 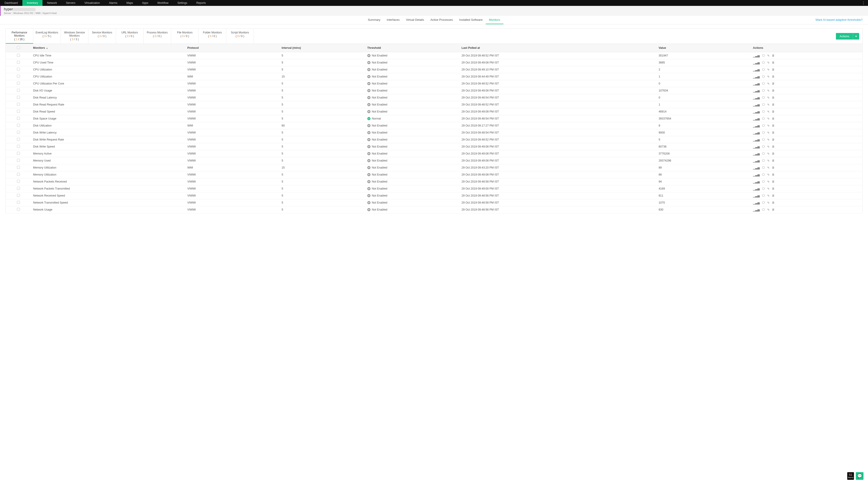 I want to click on cell-monitor-name: Disk Space Usage, so click(x=108, y=119).